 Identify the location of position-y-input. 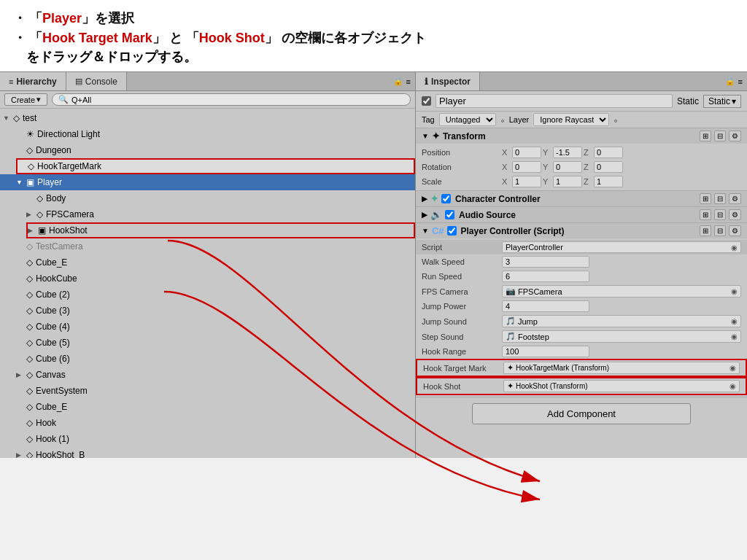
(568, 152).